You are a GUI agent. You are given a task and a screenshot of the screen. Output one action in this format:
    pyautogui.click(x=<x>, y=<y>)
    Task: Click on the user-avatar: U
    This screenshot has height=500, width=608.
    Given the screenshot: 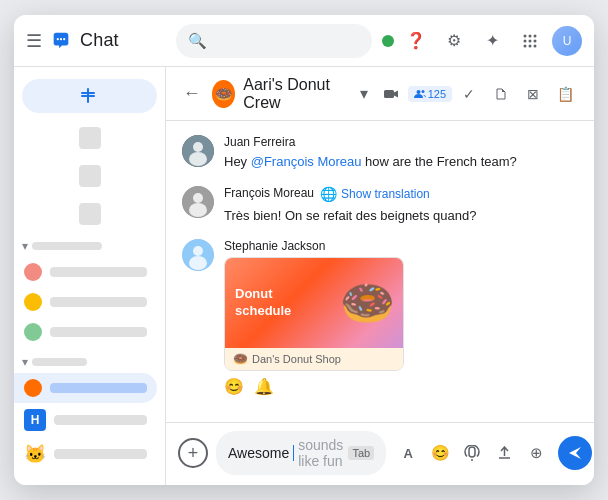 What is the action you would take?
    pyautogui.click(x=567, y=41)
    